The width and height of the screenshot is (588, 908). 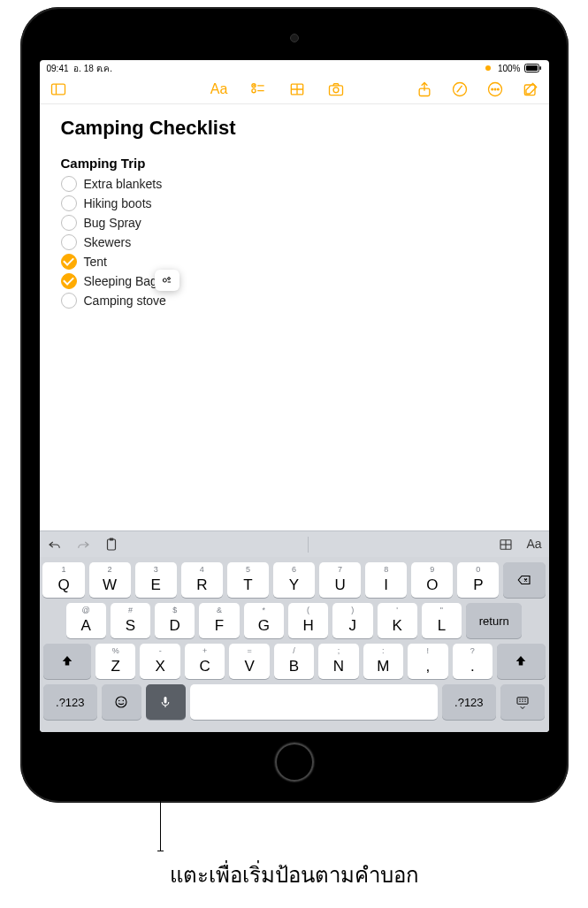 What do you see at coordinates (384, 661) in the screenshot?
I see `key-m: :M` at bounding box center [384, 661].